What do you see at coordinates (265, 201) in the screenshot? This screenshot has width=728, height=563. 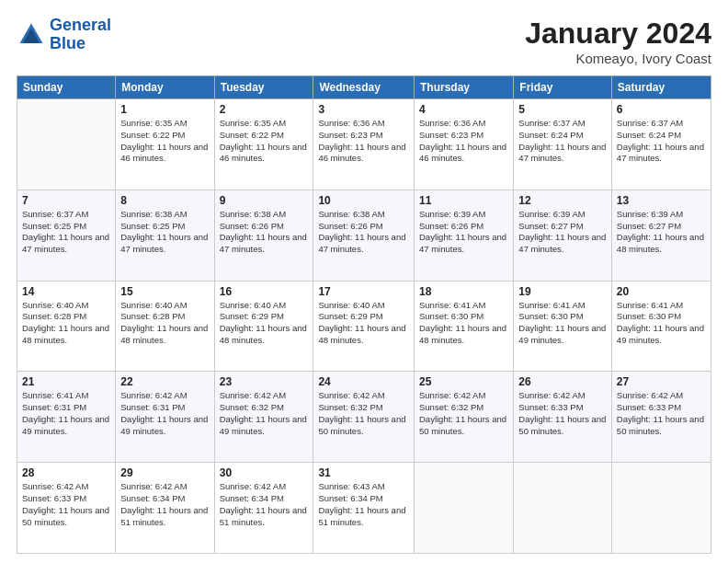 I see `day-number: 9` at bounding box center [265, 201].